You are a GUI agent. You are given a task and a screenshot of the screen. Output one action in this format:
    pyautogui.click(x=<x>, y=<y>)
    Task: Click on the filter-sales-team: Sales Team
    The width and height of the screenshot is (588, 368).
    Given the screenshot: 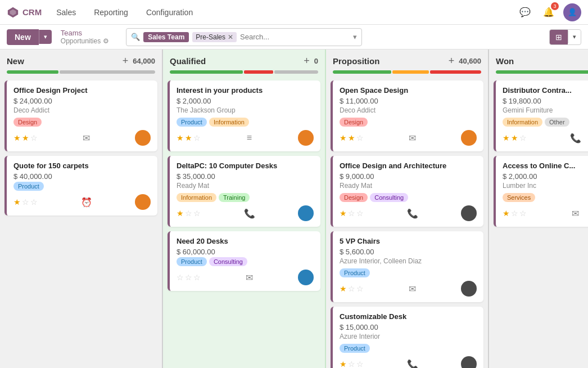 What is the action you would take?
    pyautogui.click(x=166, y=37)
    